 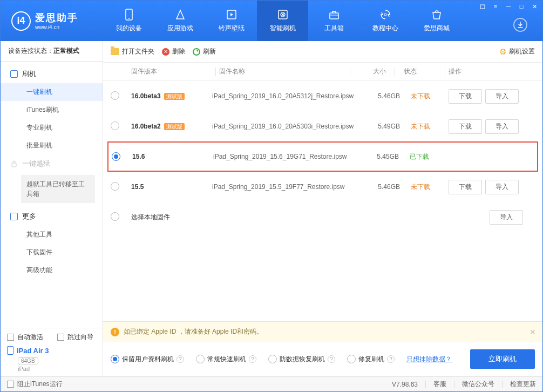 What do you see at coordinates (521, 6) in the screenshot?
I see `maximize-button: □` at bounding box center [521, 6].